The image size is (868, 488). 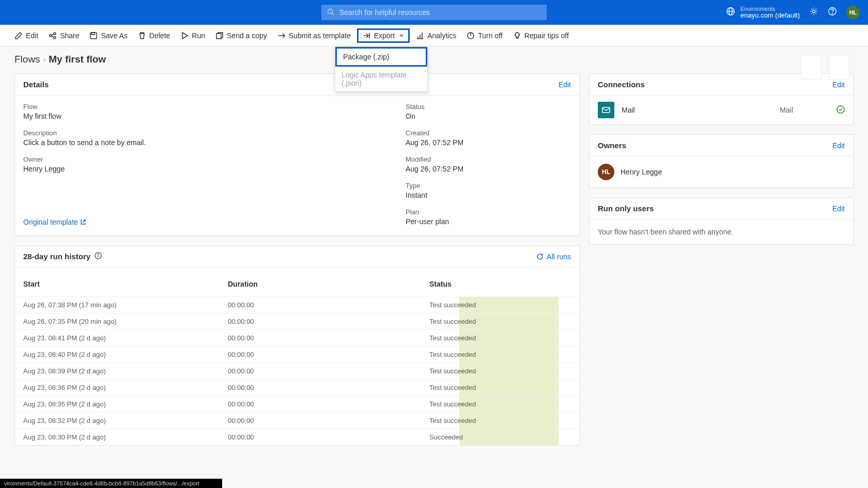 What do you see at coordinates (126, 338) in the screenshot?
I see `run-start: Aug 23, 08:41 PM (2 d ago)` at bounding box center [126, 338].